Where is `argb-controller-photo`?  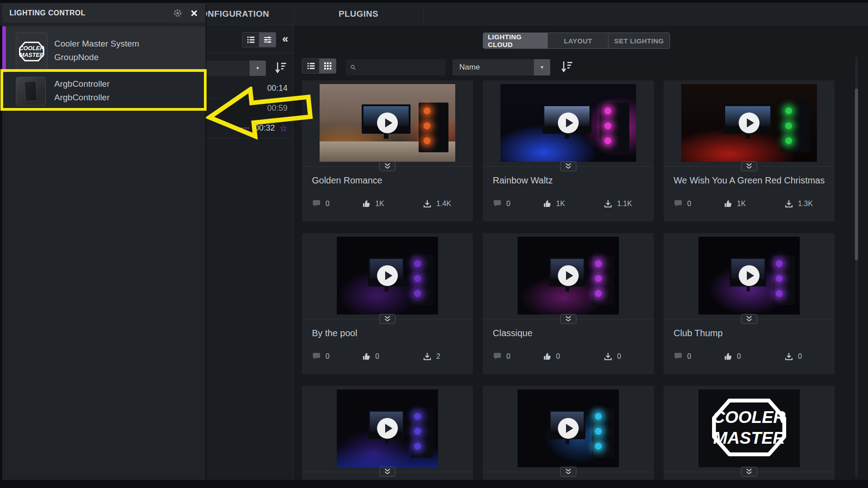 argb-controller-photo is located at coordinates (31, 91).